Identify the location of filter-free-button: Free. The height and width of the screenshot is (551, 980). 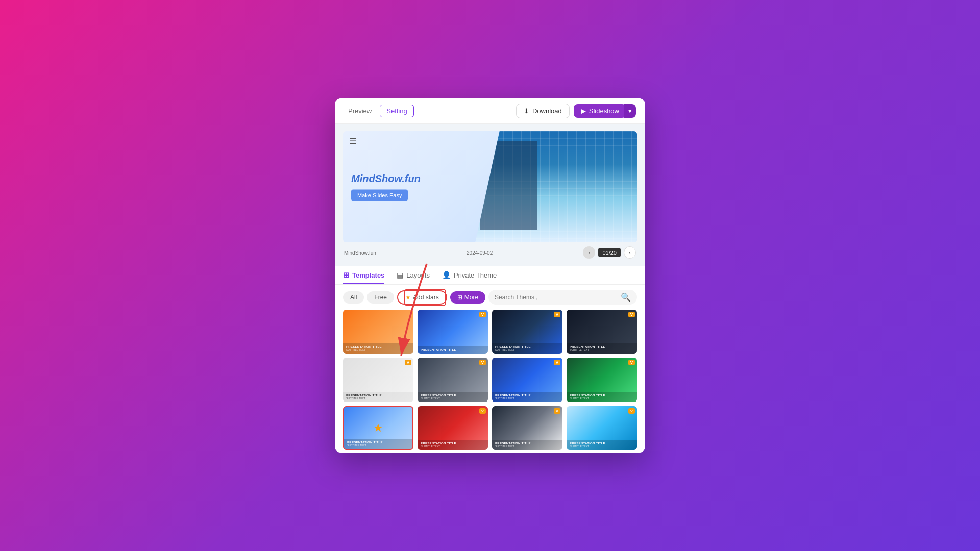
(381, 297).